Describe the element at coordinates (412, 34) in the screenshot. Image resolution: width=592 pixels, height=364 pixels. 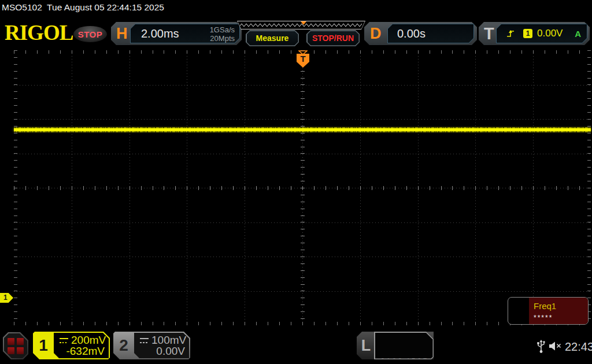
I see `delay-value: 0.00s` at that location.